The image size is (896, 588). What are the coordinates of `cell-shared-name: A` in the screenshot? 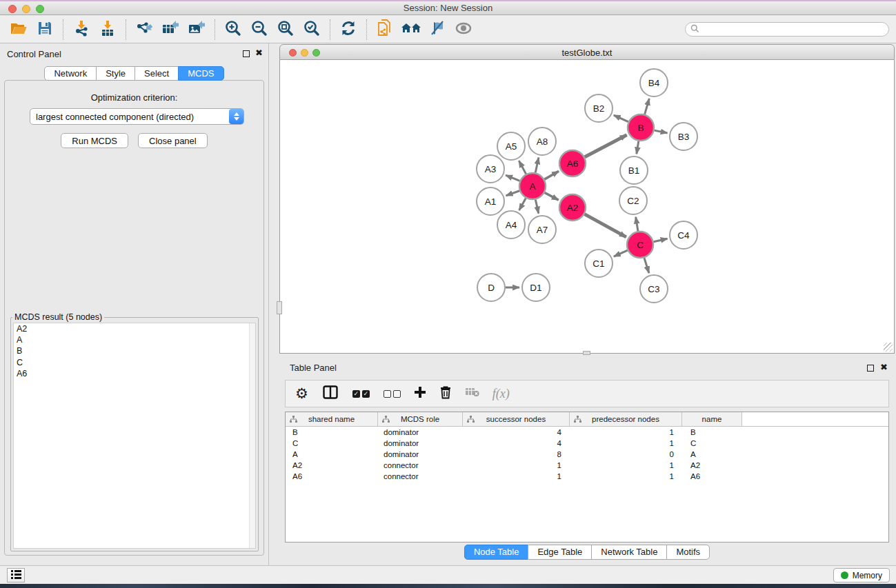 It's located at (332, 454).